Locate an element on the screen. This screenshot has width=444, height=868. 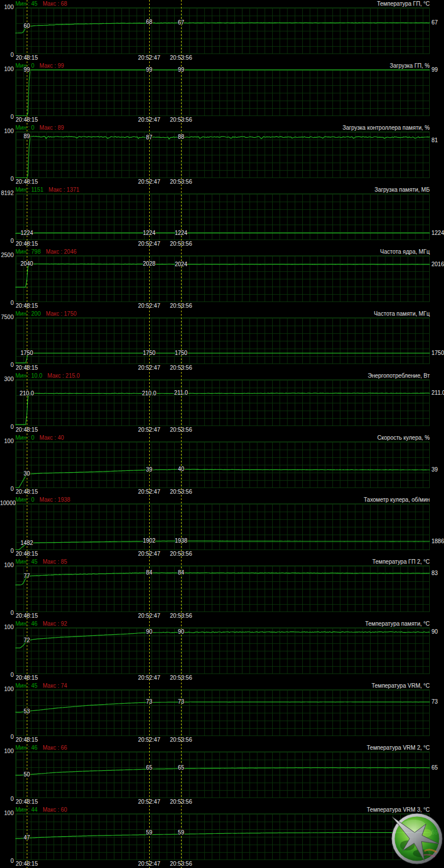
graph-header: Мин : 45Макс : 74 Температура VRM, °C is located at coordinates (223, 686).